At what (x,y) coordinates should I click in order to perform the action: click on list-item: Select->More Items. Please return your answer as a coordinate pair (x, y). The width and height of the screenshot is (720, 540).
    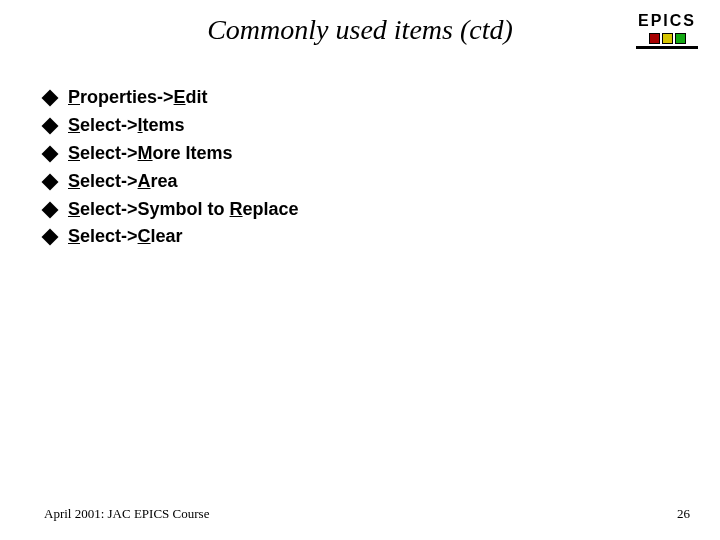
    Looking at the image, I should click on (382, 154).